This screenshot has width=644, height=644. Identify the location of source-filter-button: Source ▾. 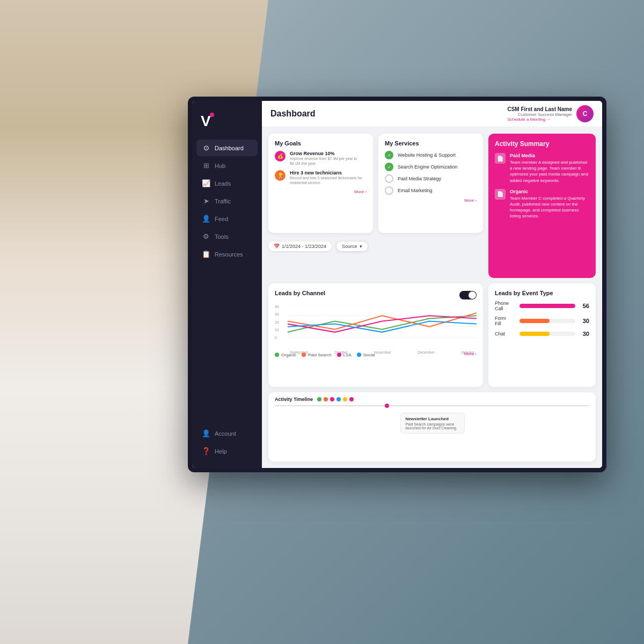
(352, 246).